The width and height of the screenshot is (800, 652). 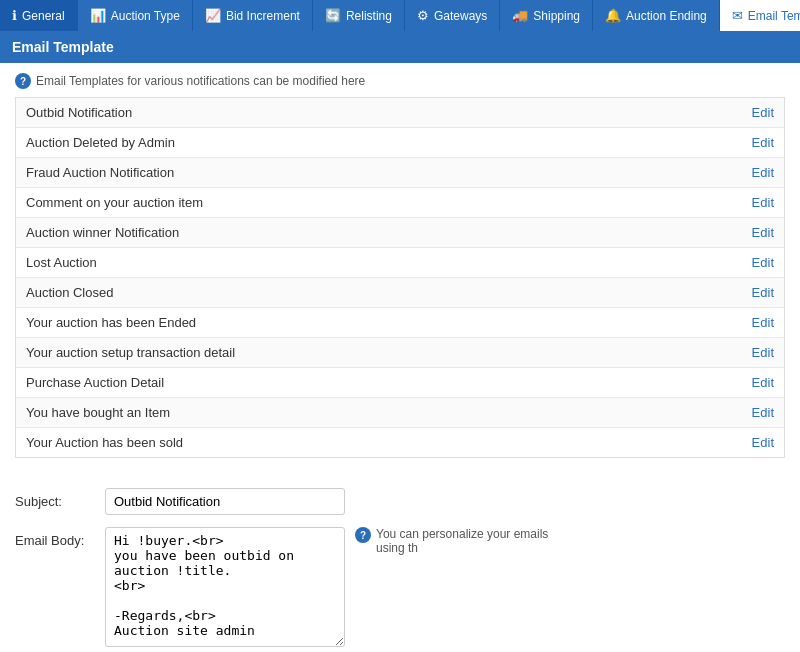 What do you see at coordinates (225, 502) in the screenshot?
I see `subject-input` at bounding box center [225, 502].